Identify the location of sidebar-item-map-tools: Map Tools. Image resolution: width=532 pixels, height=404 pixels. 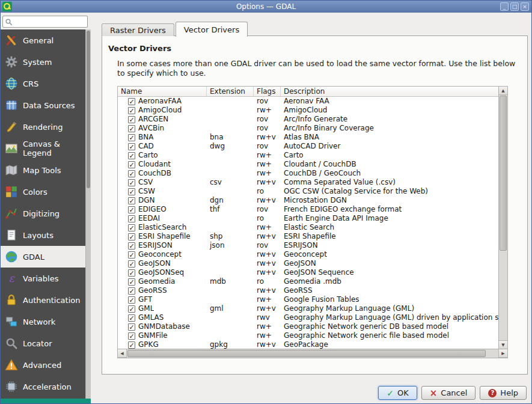
(43, 170).